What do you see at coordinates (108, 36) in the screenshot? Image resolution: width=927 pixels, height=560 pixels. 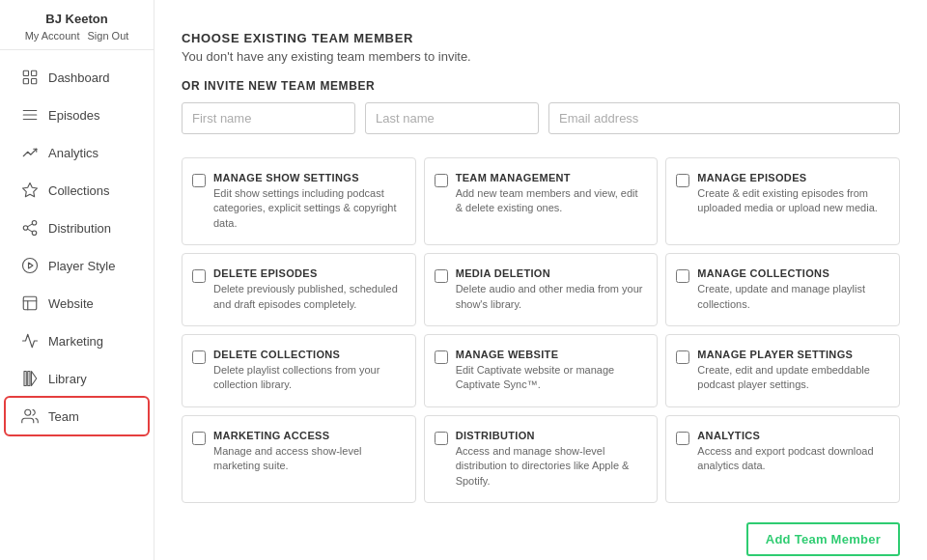 I see `sign-out-link: Sign Out` at bounding box center [108, 36].